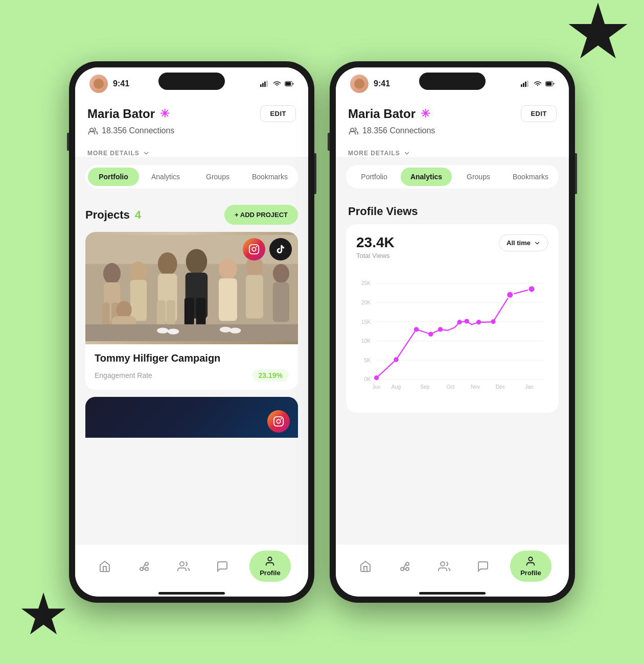 The image size is (644, 664). I want to click on people-icon-right, so click(444, 566).